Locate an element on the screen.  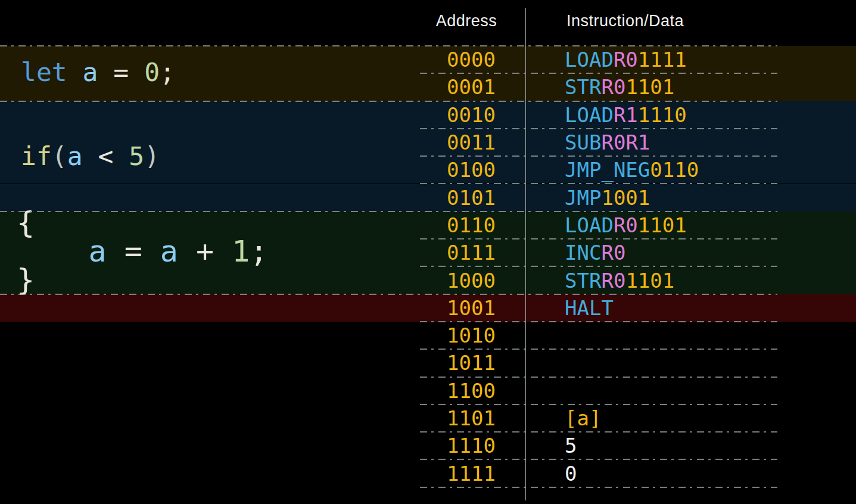
code-snippet-let-statement: let a = 0; is located at coordinates (98, 72).